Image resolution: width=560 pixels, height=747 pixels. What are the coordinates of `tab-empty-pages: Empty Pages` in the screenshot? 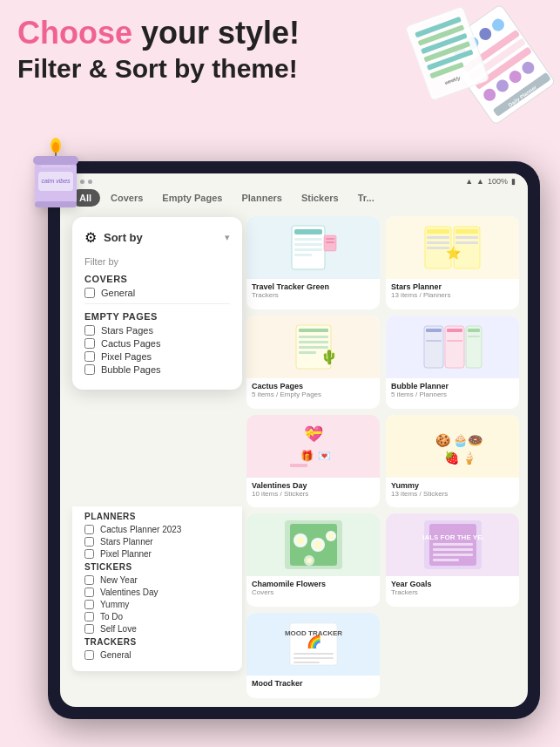 It's located at (192, 198).